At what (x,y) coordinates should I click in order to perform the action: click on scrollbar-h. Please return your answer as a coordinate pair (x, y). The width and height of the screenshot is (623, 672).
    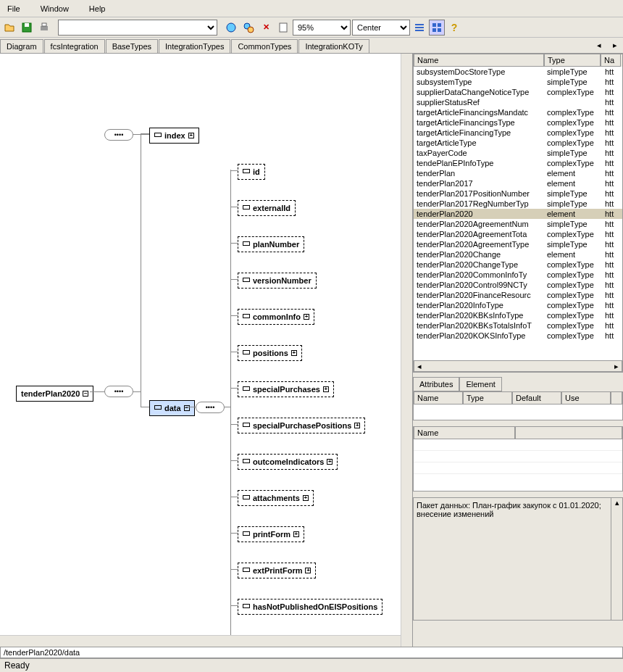
    Looking at the image, I should click on (200, 641).